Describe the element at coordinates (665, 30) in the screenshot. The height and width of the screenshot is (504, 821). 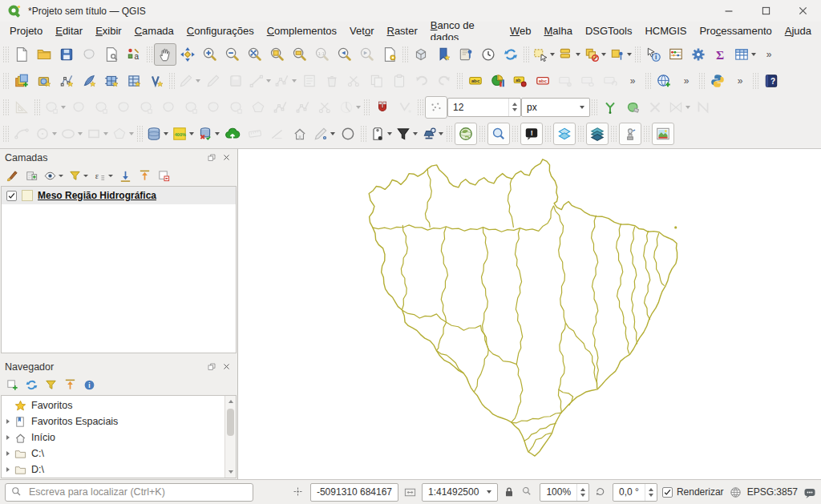
I see `menu-hcmgis: HCMGIS` at that location.